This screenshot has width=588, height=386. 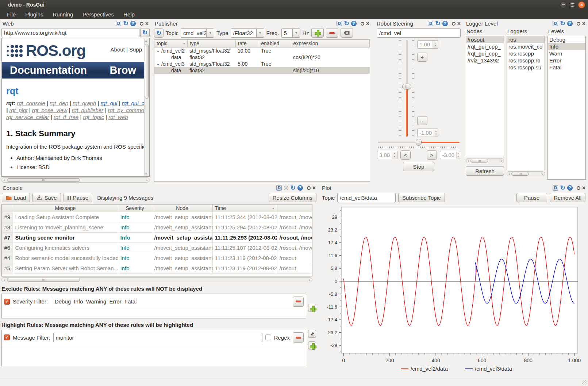 What do you see at coordinates (157, 228) in the screenshot?
I see `console-message-row: #8Listening to 'moveit_planning_scene'In…` at bounding box center [157, 228].